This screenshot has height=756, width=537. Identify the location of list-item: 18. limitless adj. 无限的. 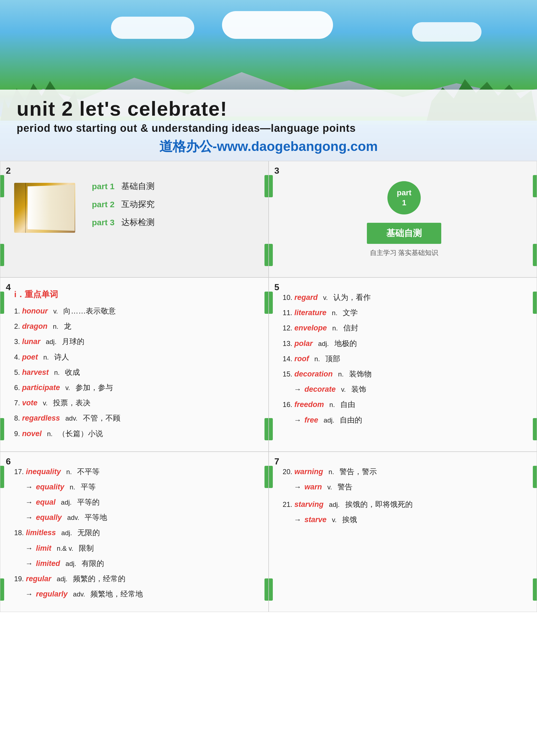
(136, 533).